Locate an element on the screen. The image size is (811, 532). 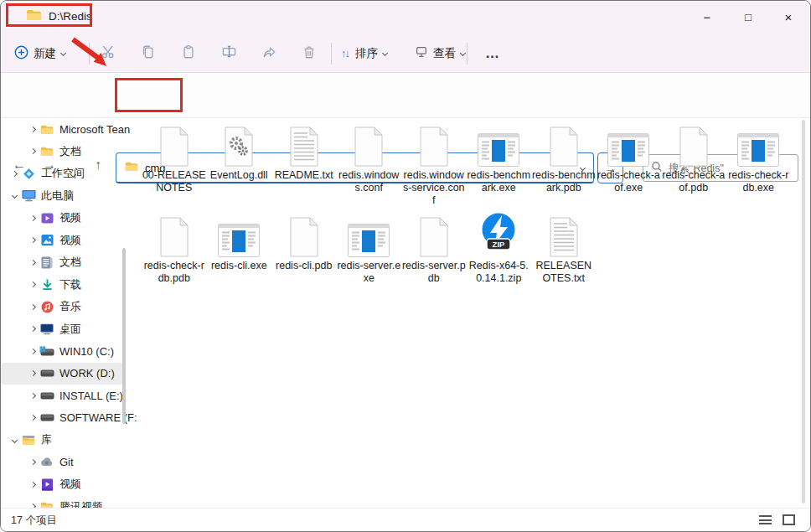
view-button-label: 查看 is located at coordinates (444, 54).